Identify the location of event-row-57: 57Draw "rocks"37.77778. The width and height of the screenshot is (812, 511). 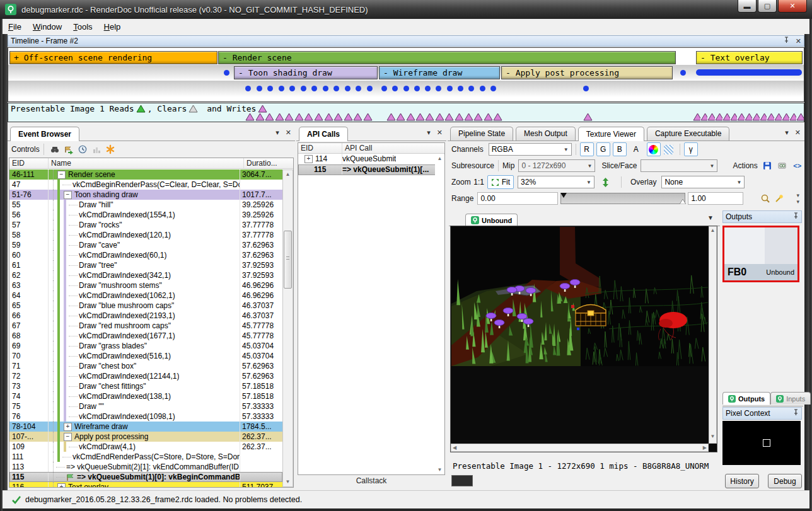
(146, 225).